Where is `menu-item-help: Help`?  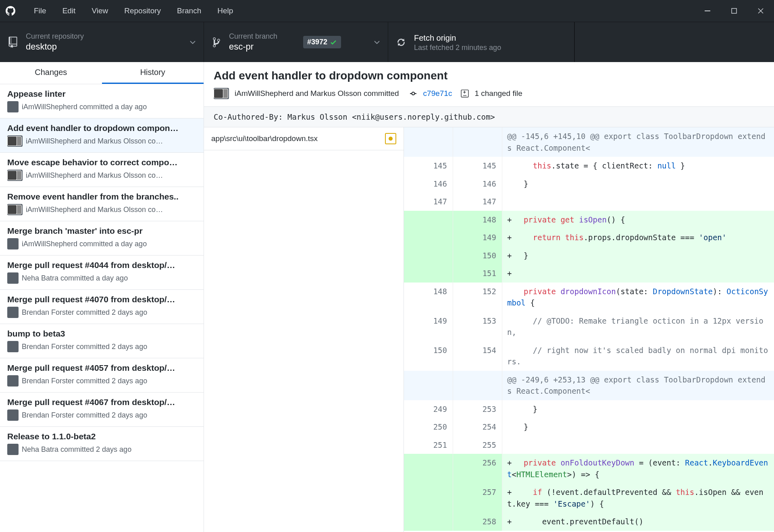
menu-item-help: Help is located at coordinates (225, 11).